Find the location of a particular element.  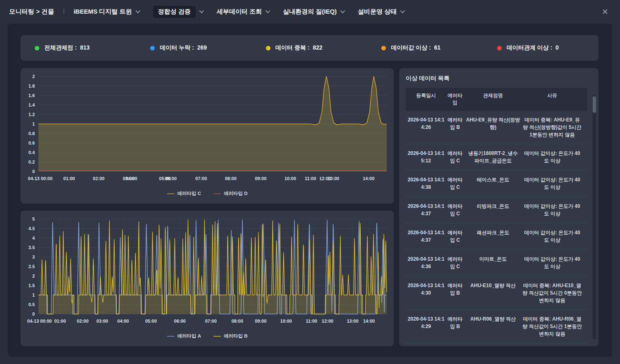

svg-text: 1.2 is located at coordinates (31, 114).